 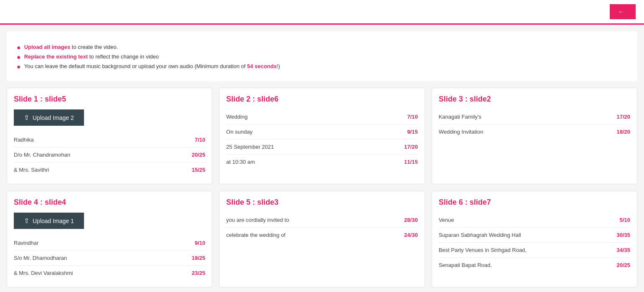 What do you see at coordinates (535, 250) in the screenshot?
I see `field-row-slide6-2: Best Party Venues in Sinhgad Road, 34/35` at bounding box center [535, 250].